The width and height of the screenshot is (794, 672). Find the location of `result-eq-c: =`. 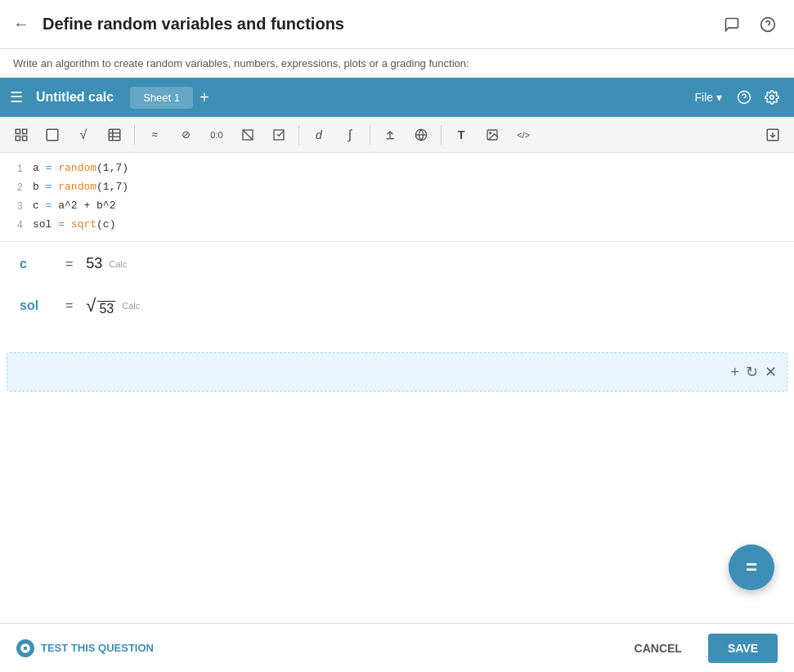

result-eq-c: = is located at coordinates (69, 264).